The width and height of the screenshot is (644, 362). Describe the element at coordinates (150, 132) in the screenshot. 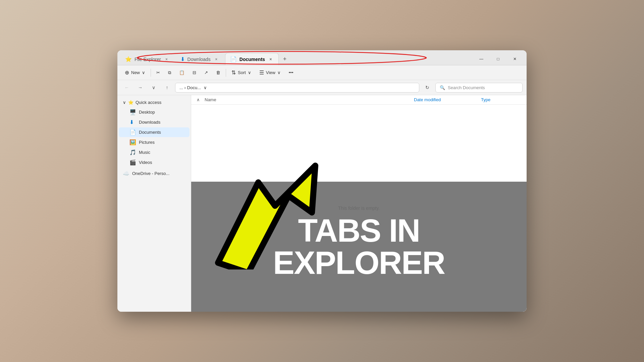

I see `sidebar-item-documents-label: Documents` at that location.